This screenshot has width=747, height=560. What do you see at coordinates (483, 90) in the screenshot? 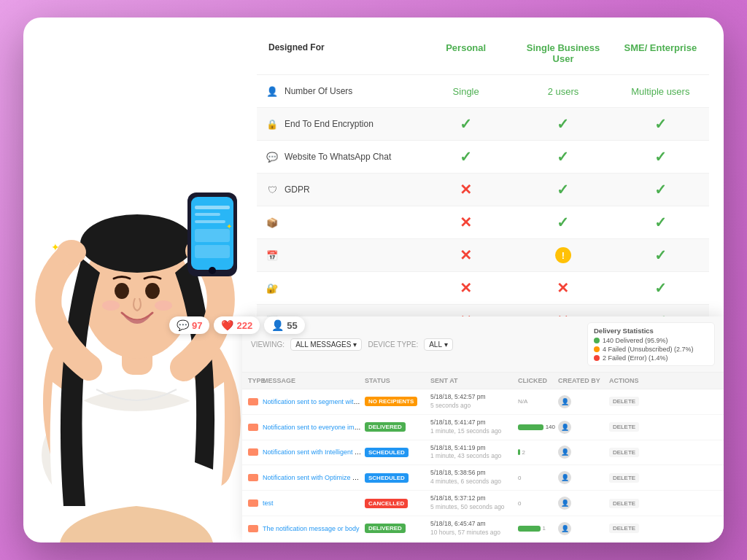
I see `table-row: 👤 Number Of Users Single 2 users Multipl…` at bounding box center [483, 90].